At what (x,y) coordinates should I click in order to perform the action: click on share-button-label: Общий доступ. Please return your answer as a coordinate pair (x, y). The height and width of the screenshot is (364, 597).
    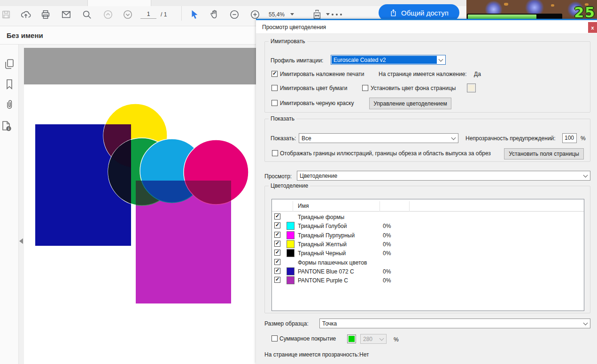
    Looking at the image, I should click on (425, 13).